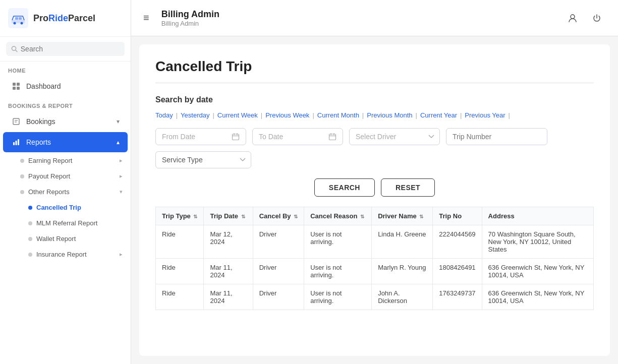  Describe the element at coordinates (597, 18) in the screenshot. I see `power-icon` at that location.